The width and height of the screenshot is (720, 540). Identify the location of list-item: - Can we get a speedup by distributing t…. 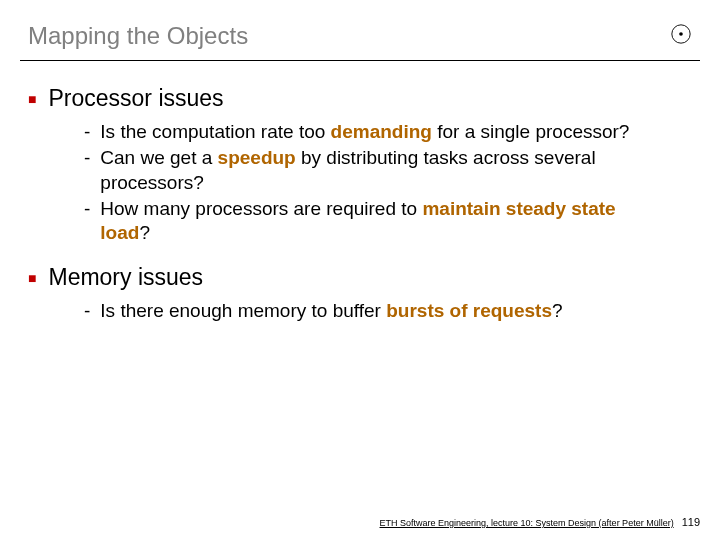
(388, 170).